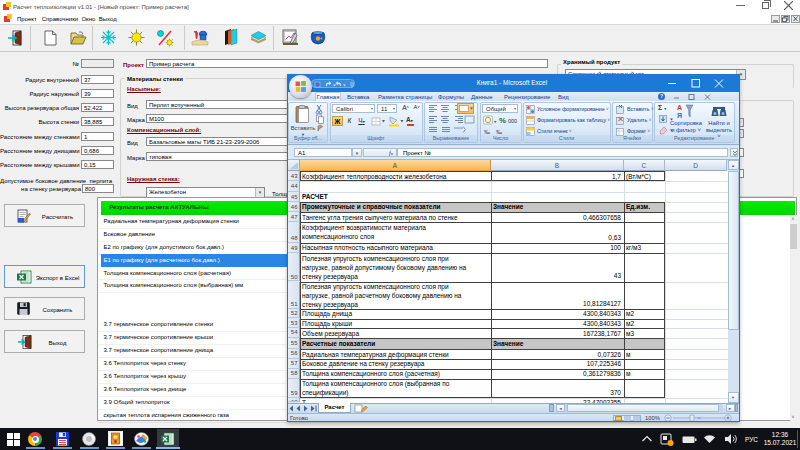 This screenshot has width=800, height=450. I want to click on svg-text: 000, so click(512, 121).